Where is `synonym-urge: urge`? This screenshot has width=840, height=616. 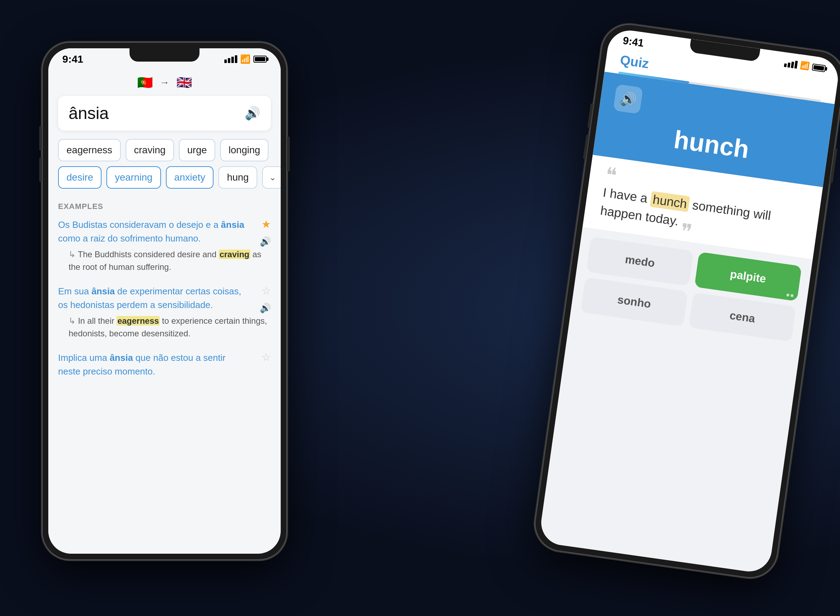
synonym-urge: urge is located at coordinates (197, 150).